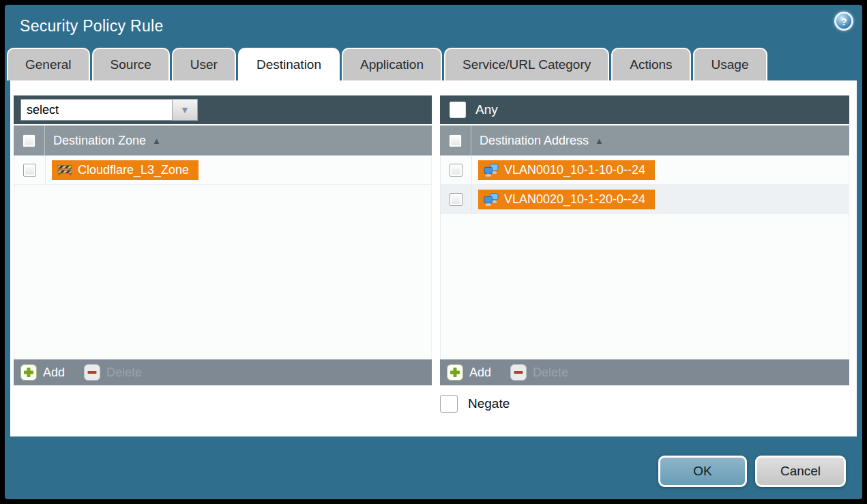 The height and width of the screenshot is (504, 867). What do you see at coordinates (387, 64) in the screenshot?
I see `tab-bar: General Source User Destination Applicat…` at bounding box center [387, 64].